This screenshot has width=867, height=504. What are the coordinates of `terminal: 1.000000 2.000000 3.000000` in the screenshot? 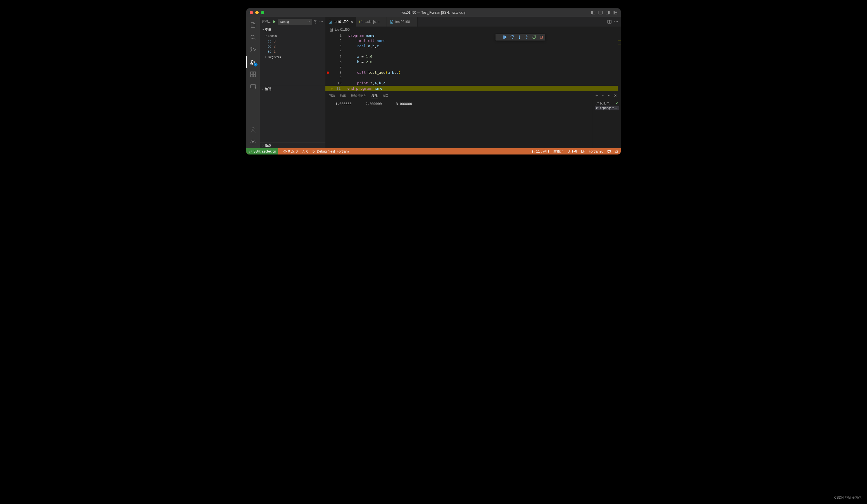 It's located at (459, 124).